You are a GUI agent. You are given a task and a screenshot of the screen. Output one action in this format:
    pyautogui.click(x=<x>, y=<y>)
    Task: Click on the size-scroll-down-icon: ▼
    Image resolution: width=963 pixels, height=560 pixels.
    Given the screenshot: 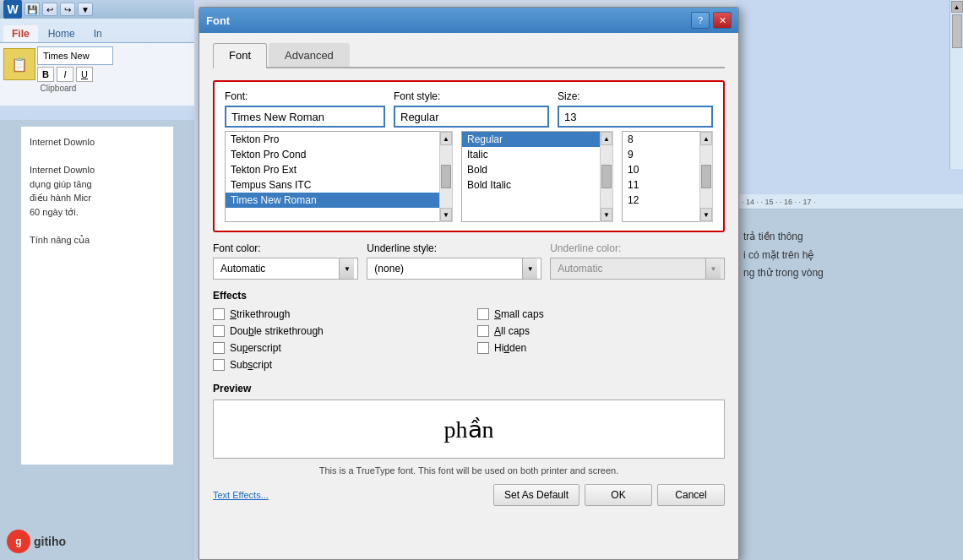 What is the action you would take?
    pyautogui.click(x=706, y=215)
    